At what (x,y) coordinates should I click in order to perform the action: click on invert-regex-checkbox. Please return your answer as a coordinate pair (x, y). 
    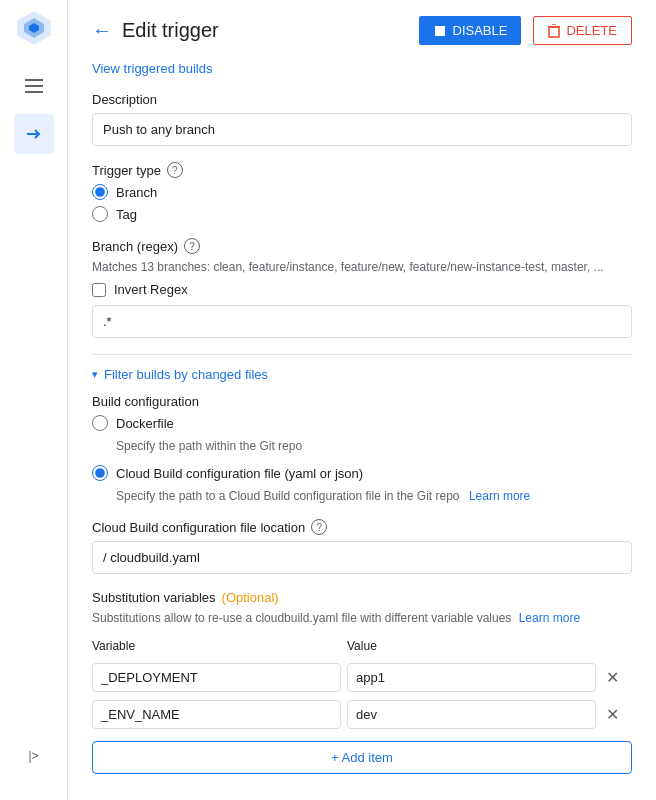
    Looking at the image, I should click on (99, 290).